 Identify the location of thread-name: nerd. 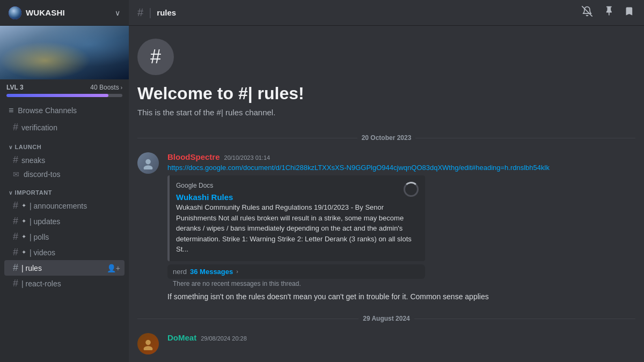
(180, 271).